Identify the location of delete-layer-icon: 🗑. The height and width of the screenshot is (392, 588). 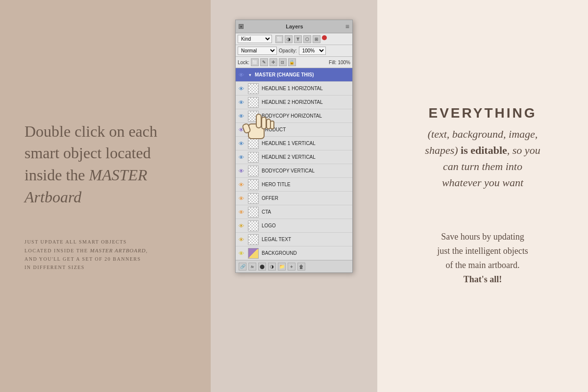
(301, 267).